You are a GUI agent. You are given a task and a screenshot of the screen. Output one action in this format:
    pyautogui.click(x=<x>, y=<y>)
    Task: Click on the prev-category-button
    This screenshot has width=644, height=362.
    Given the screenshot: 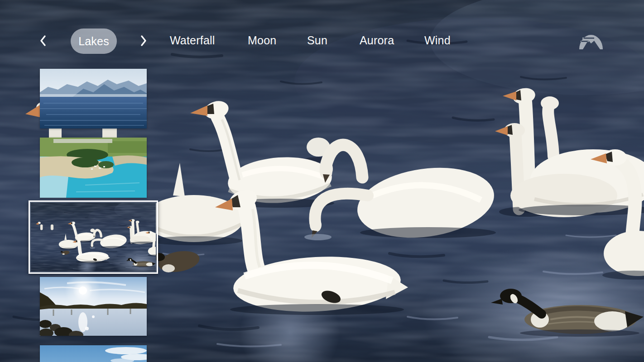 What is the action you would take?
    pyautogui.click(x=43, y=41)
    